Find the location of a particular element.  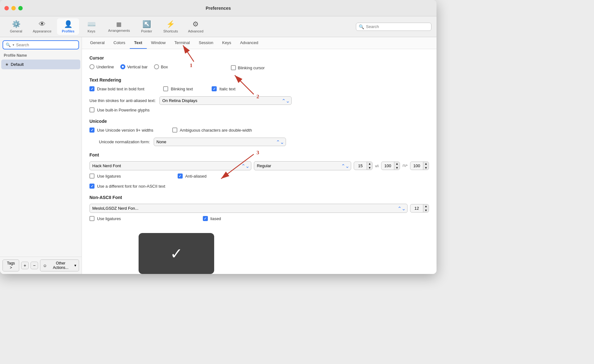

keyboard-icon: ⌨️ is located at coordinates (91, 24).